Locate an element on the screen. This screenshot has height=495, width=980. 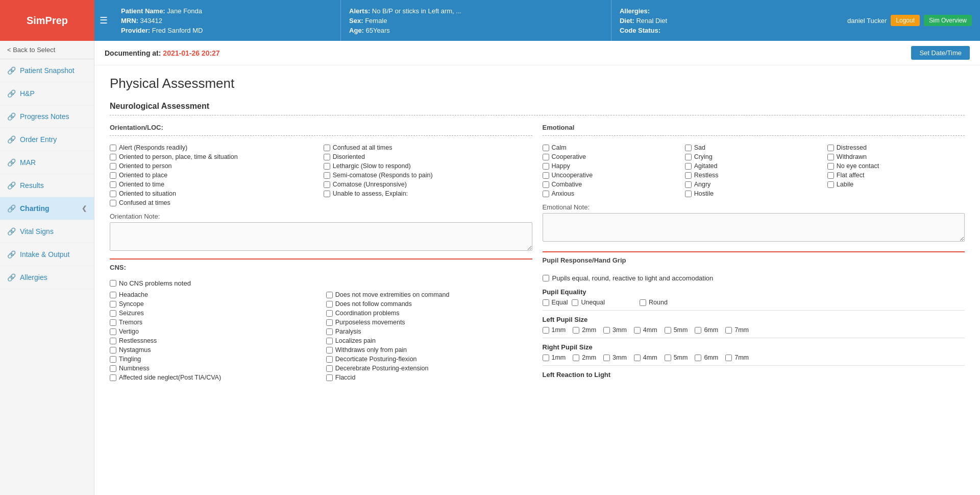
orient-chk-comatose is located at coordinates (327, 185).